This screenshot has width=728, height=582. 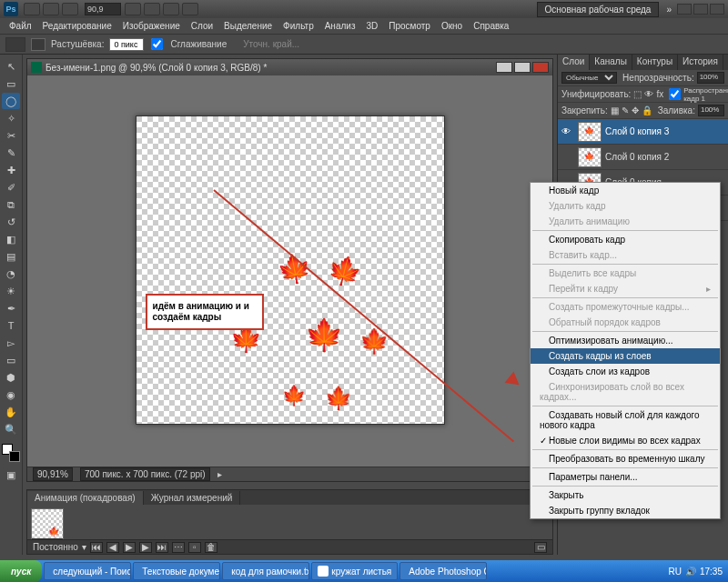 I want to click on tab-channels: Каналы, so click(x=612, y=62).